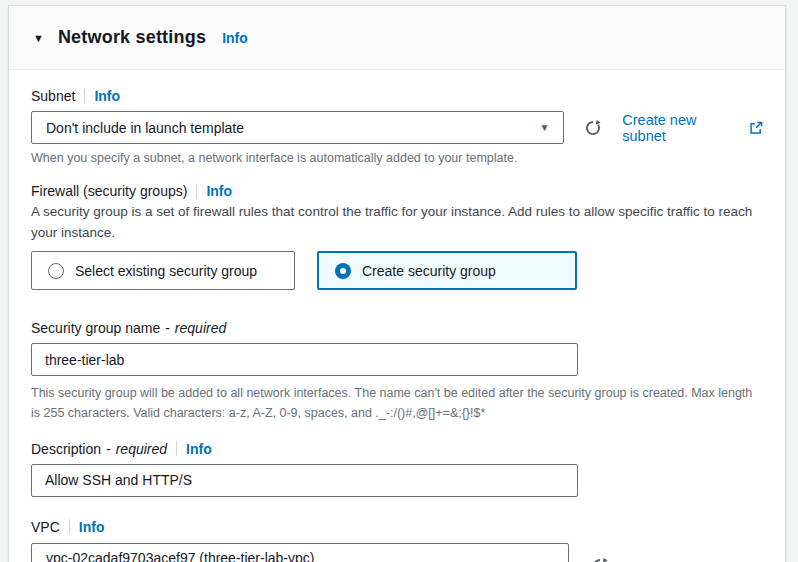  Describe the element at coordinates (96, 328) in the screenshot. I see `security-group-name-label: Security group name` at that location.